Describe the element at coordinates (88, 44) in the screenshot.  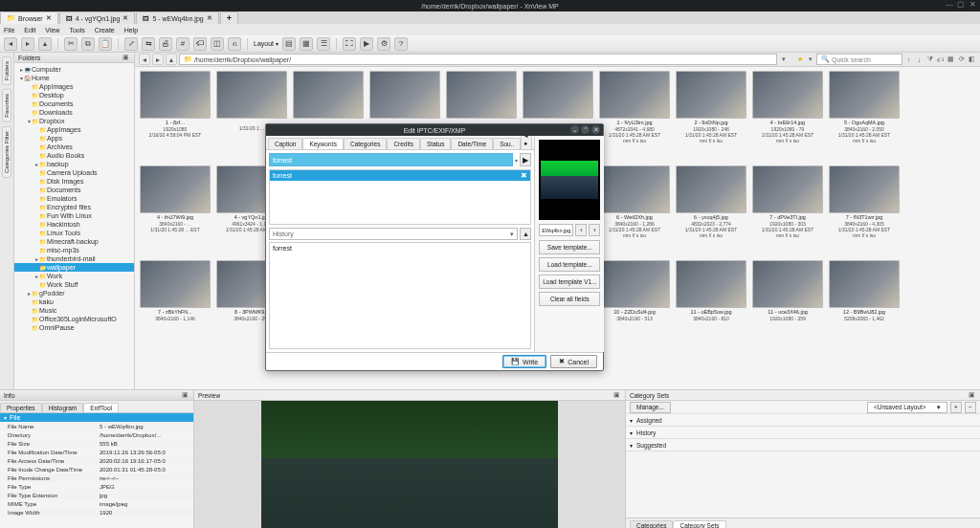
I see `toolbar-copy-icon: ⧉` at that location.